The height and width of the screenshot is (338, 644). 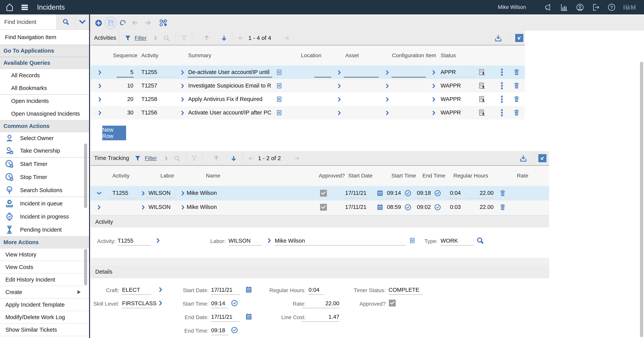 I want to click on end-time-value: 09:18, so click(x=220, y=331).